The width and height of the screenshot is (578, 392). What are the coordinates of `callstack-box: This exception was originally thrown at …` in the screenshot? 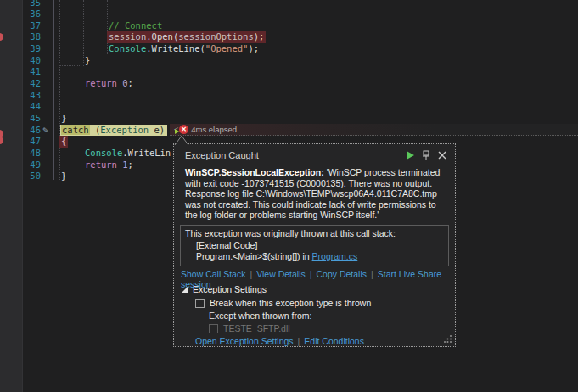 It's located at (314, 246).